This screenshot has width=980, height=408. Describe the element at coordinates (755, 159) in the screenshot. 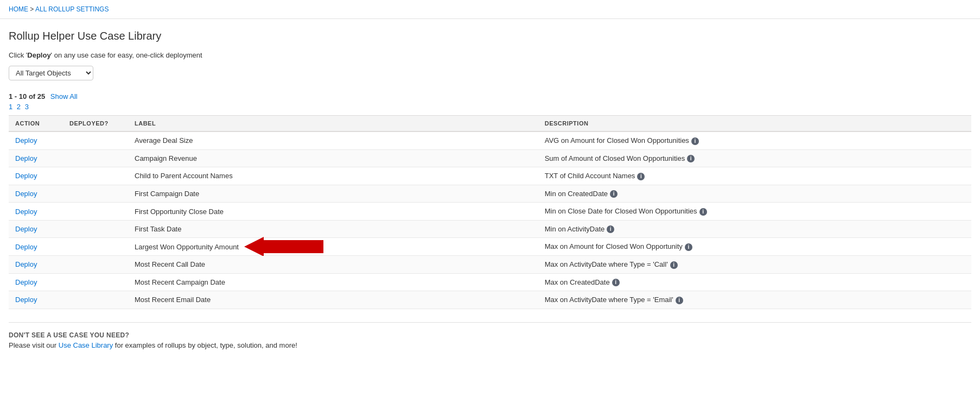

I see `description-cell: Sum of Amount of Closed Won Opportunitie…` at that location.